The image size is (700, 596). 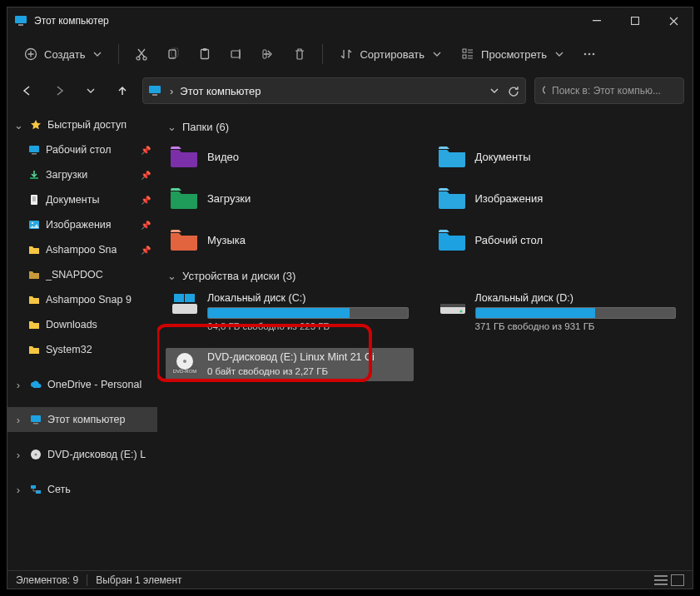 I want to click on sidebar-item-desktop: Рабочий стол 📌, so click(x=82, y=150).